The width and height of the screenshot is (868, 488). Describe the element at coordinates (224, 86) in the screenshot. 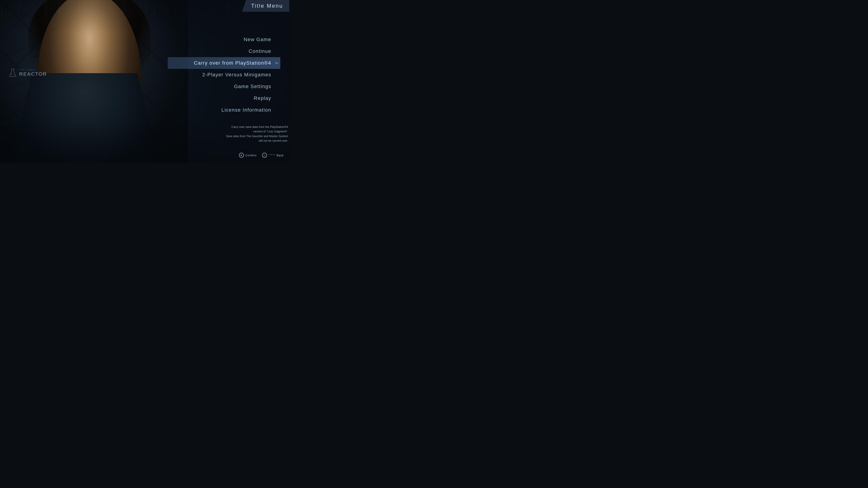

I see `menu-item-game-settings: Game Settings` at that location.